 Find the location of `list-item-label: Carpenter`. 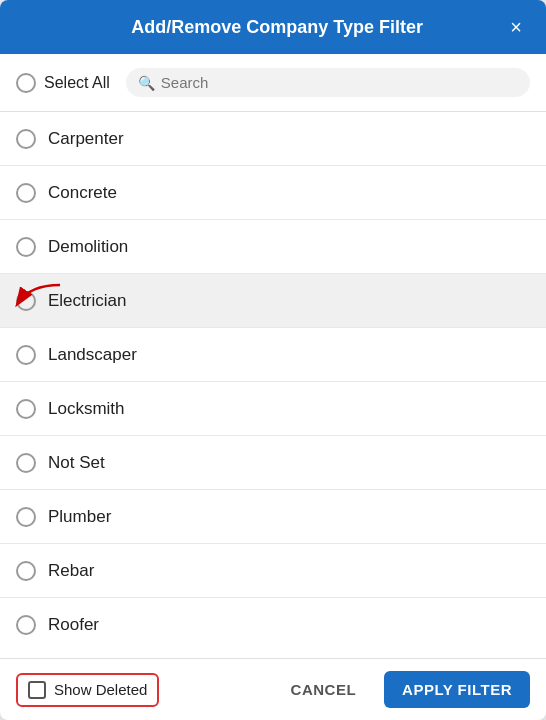

list-item-label: Carpenter is located at coordinates (86, 139).